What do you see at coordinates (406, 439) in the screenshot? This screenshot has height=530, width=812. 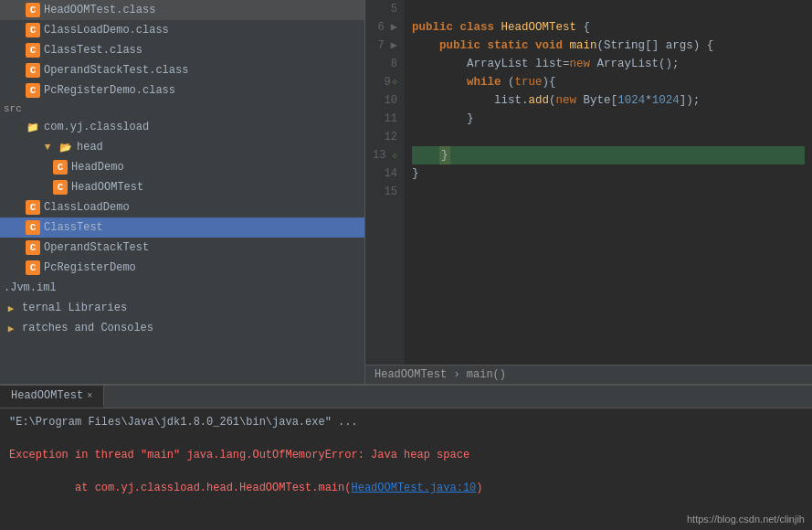 I see `console-line-blank1` at bounding box center [406, 439].